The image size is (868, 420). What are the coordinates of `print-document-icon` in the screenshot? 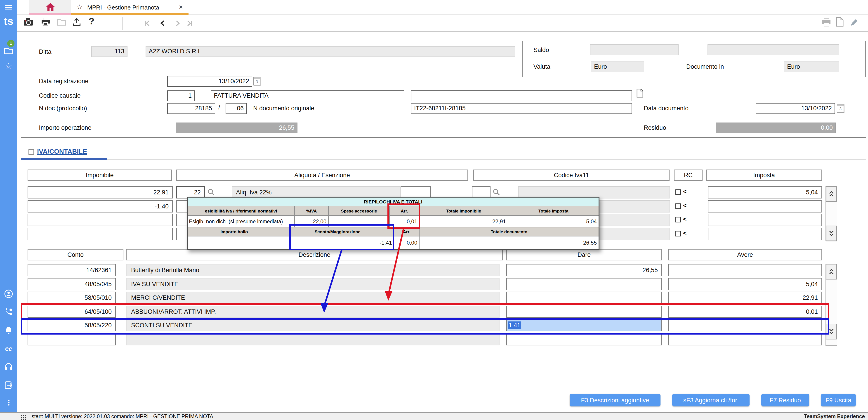 It's located at (826, 23).